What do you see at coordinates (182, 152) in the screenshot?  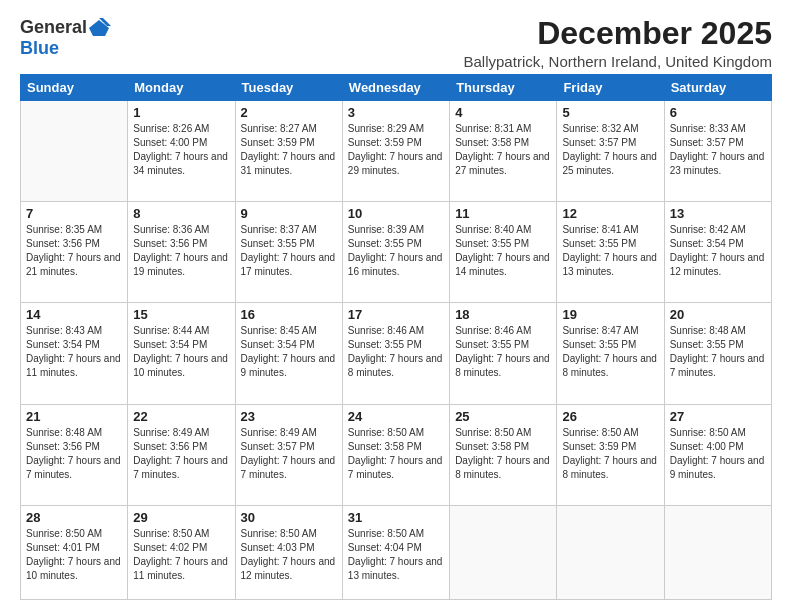 I see `table-row: 1 Sunrise: 8:26 AM Sunset: 4:00 PM Dayli…` at bounding box center [182, 152].